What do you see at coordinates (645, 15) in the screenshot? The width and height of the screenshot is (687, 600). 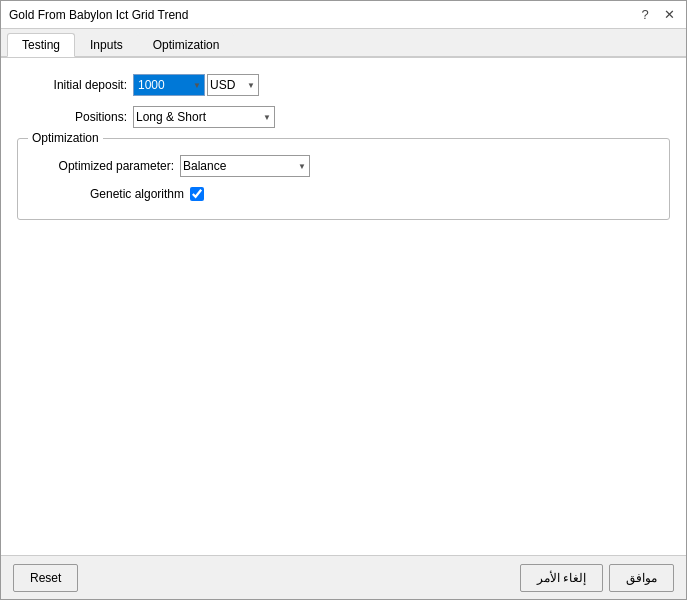 I see `help-button: ?` at bounding box center [645, 15].